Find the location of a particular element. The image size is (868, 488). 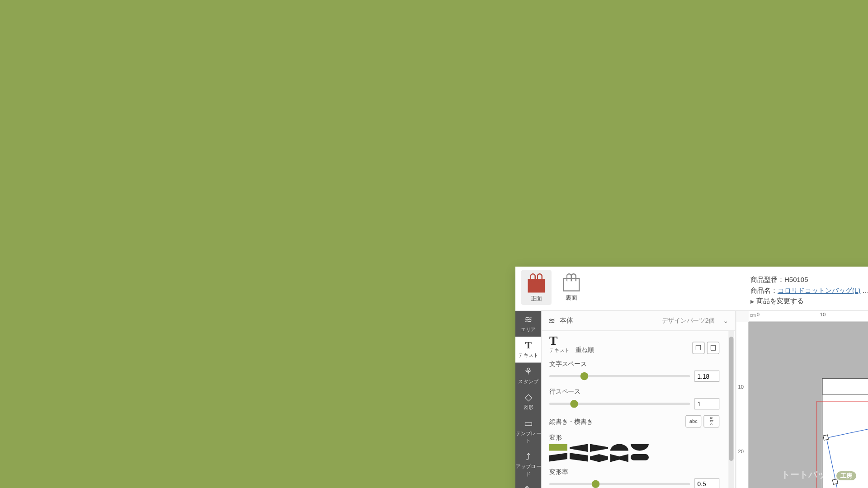

rail-upload: ⤴アップロード is located at coordinates (528, 465).